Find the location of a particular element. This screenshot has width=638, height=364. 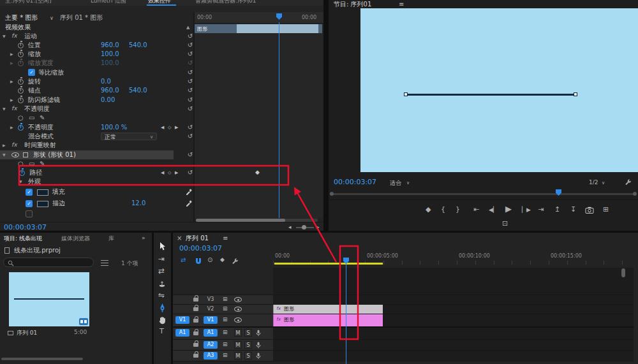

tab-library: 库 is located at coordinates (111, 238).